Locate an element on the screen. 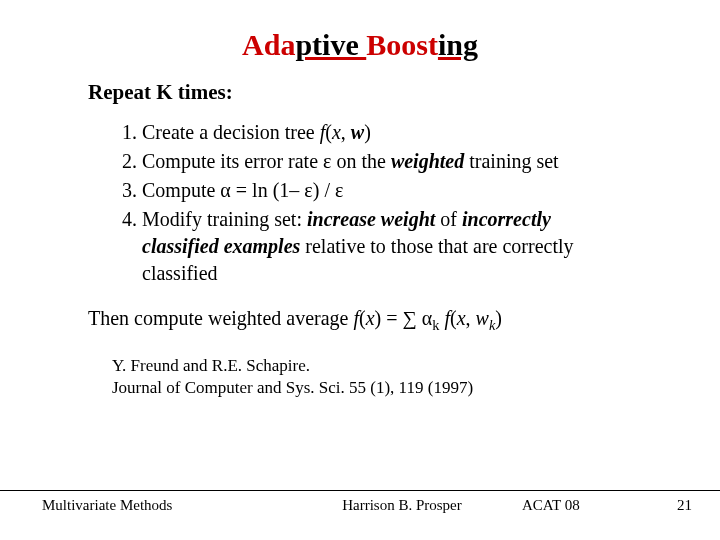 This screenshot has height=540, width=720. reference-line2: Journal of Computer and Sys. Sci. 55 (1)… is located at coordinates (372, 388).